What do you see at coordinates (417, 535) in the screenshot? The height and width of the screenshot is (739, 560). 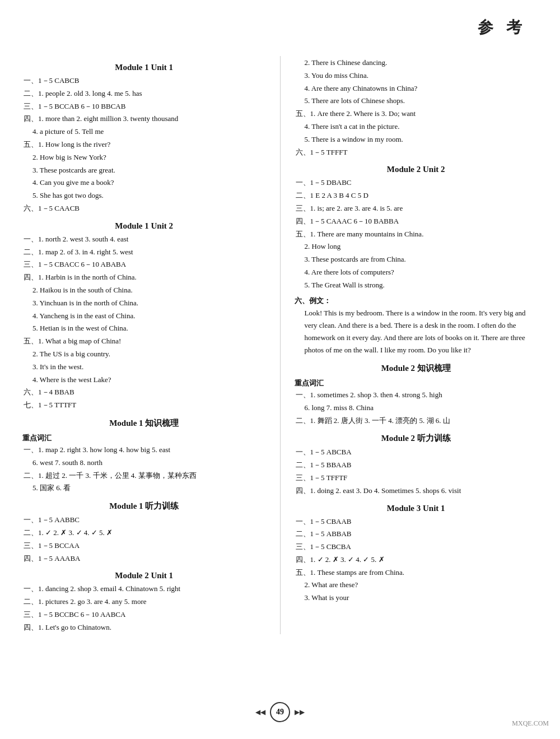 I see `answer-line: 二、1－5 ABBAB` at bounding box center [417, 535].